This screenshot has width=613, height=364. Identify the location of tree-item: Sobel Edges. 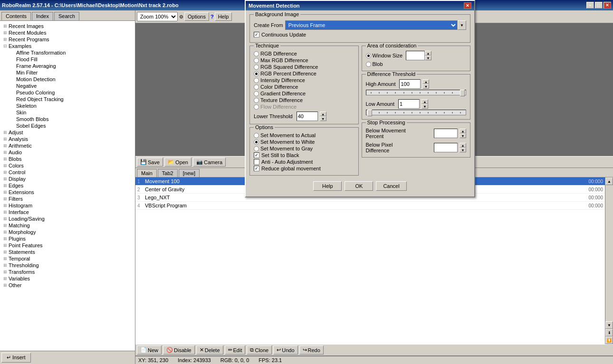
(67, 126).